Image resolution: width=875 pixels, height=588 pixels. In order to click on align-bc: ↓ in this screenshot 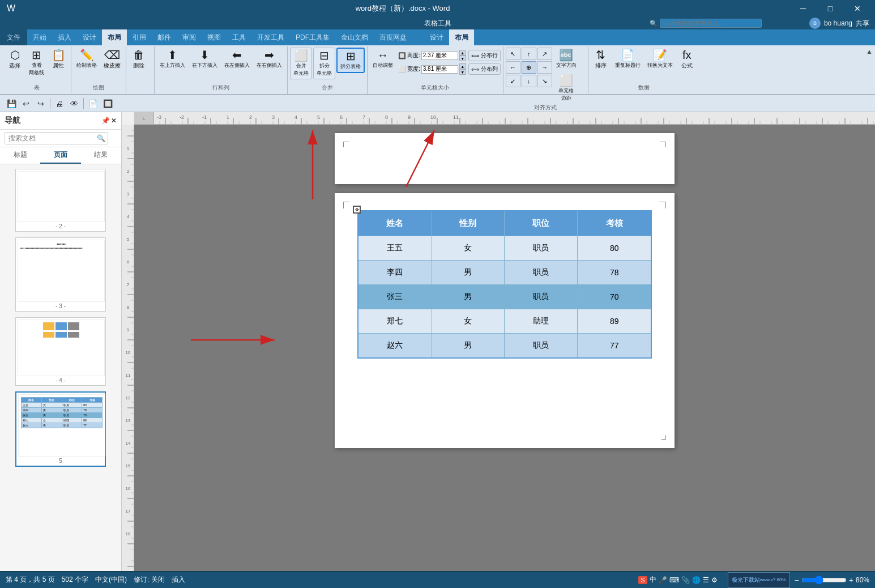, I will do `click(529, 81)`.